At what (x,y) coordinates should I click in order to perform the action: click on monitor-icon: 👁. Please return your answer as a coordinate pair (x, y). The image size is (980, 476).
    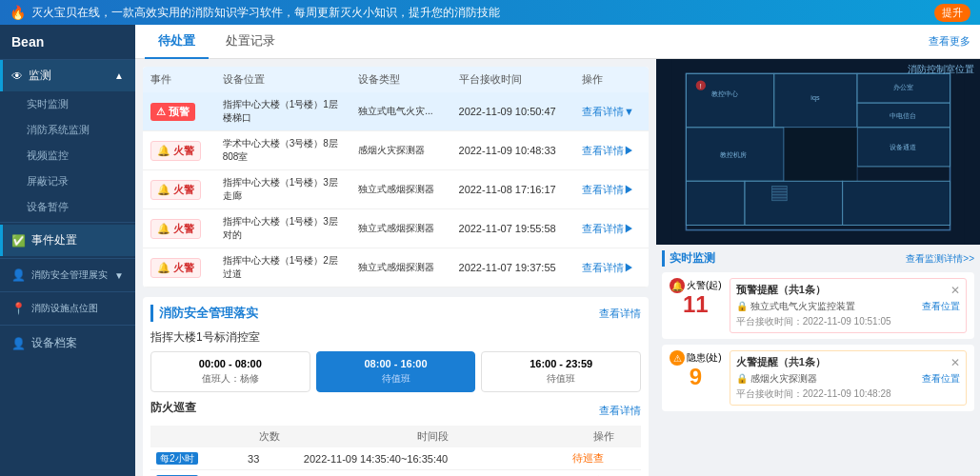
    Looking at the image, I should click on (17, 76).